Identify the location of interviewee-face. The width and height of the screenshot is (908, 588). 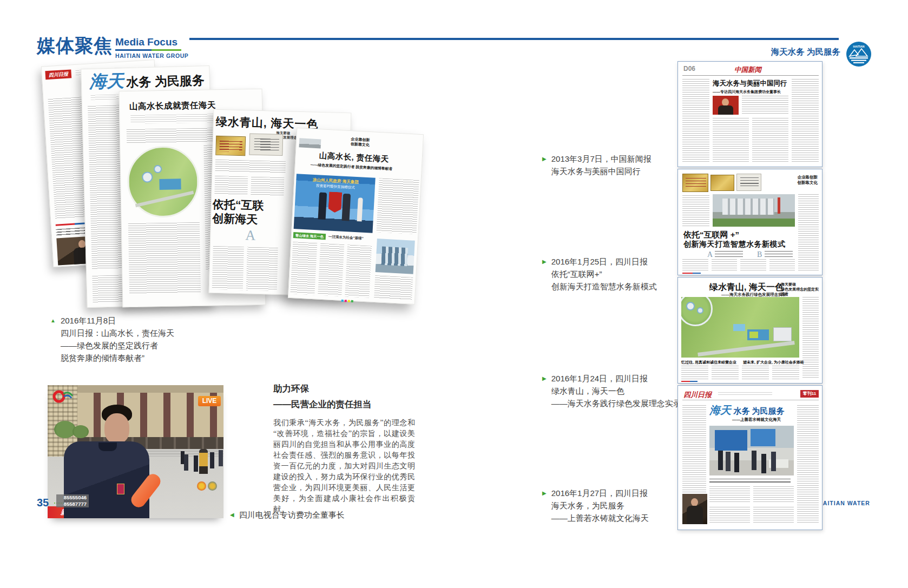
(117, 428).